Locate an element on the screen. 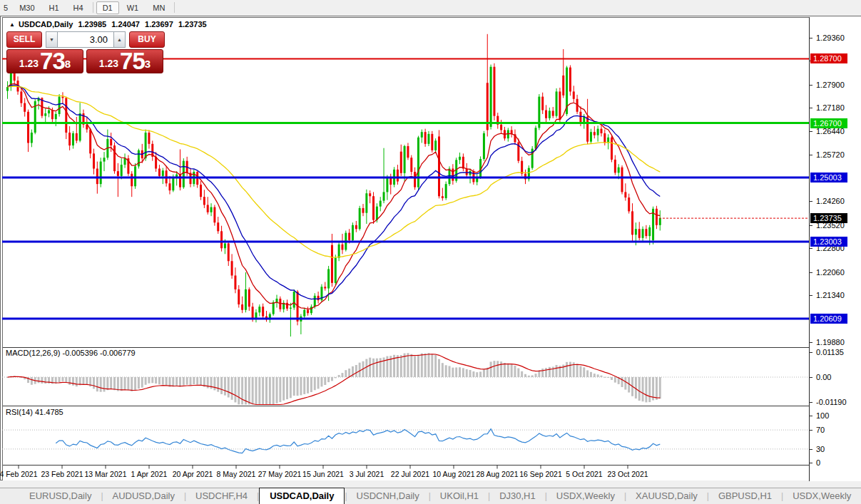 This screenshot has width=861, height=504. one-click-trade-panel: SELL ▼ 3.00 ▲ BUY 1.23 73 8 1.23 75 3 is located at coordinates (86, 53).